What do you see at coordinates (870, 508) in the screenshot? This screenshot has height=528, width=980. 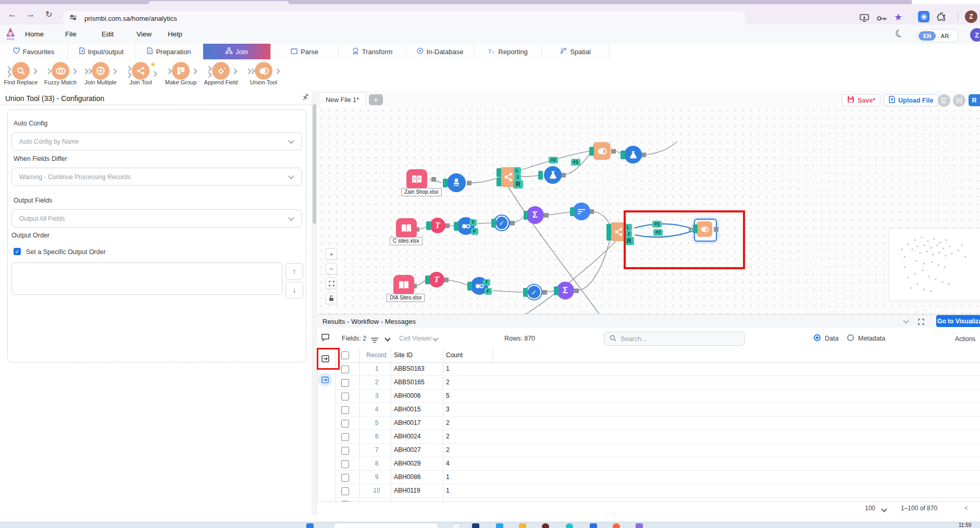 I see `page-size-select: 100` at bounding box center [870, 508].